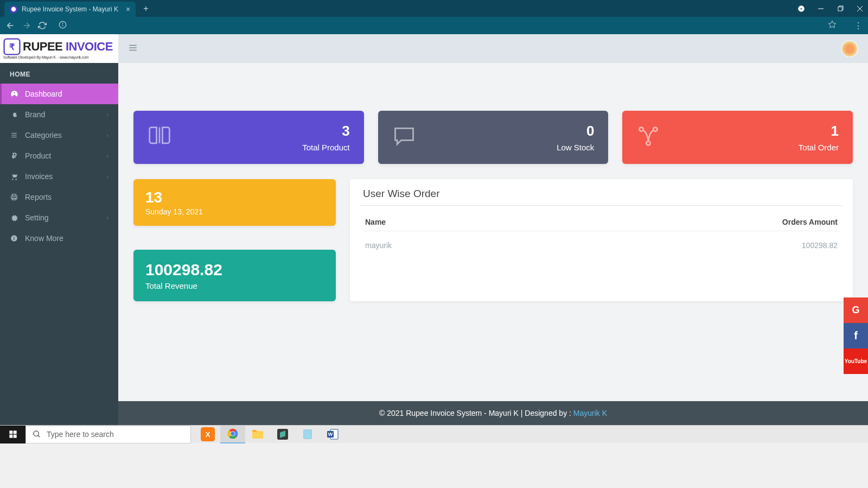  I want to click on sidebar-label: Product, so click(38, 156).